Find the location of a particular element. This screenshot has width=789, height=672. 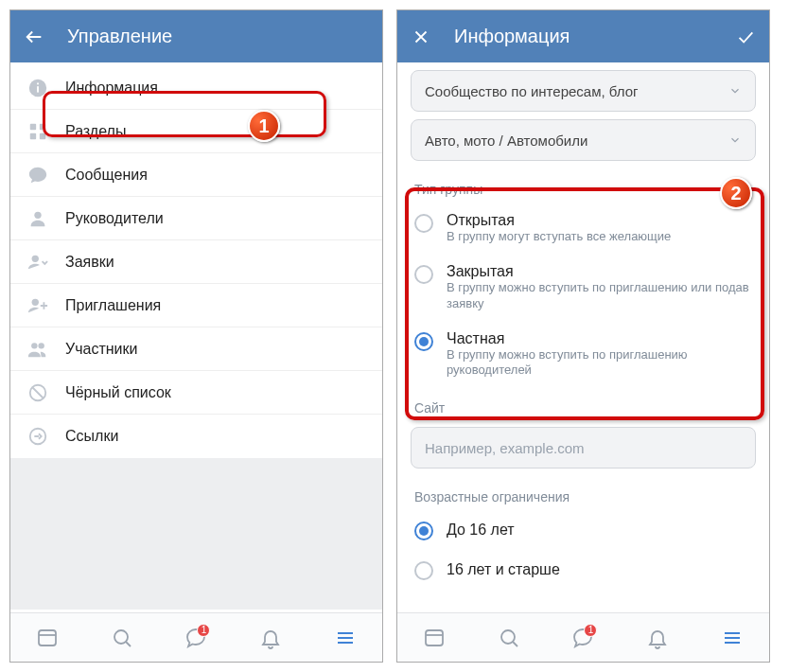

header-title: Управление is located at coordinates (218, 36).